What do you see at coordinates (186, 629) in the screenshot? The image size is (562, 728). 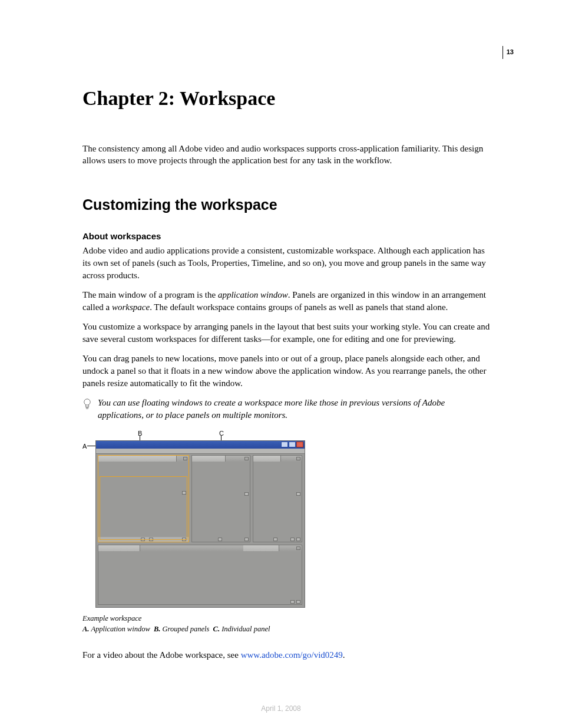 I see `caption-val-b: Grouped panels` at bounding box center [186, 629].